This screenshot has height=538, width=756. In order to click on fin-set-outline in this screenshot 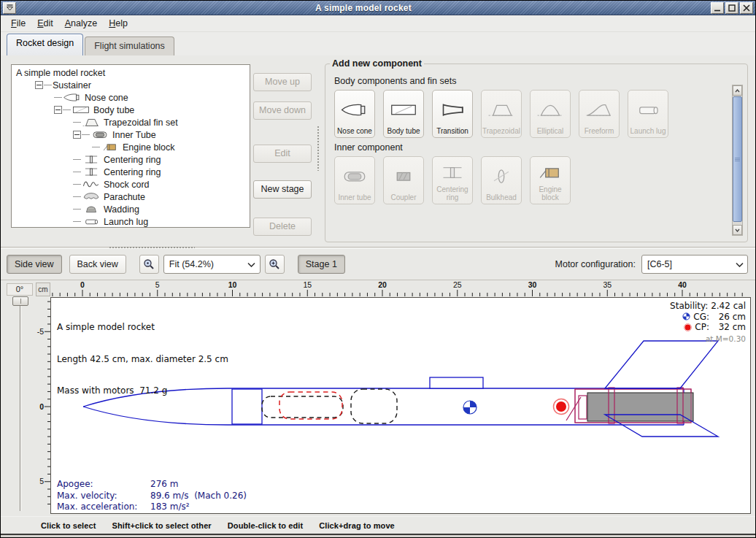, I will do `click(661, 388)`.